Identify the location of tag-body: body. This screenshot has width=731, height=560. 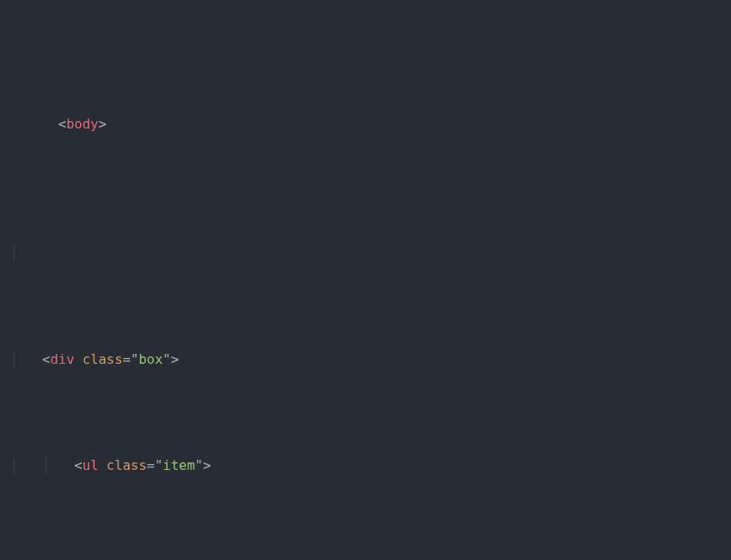
(82, 124).